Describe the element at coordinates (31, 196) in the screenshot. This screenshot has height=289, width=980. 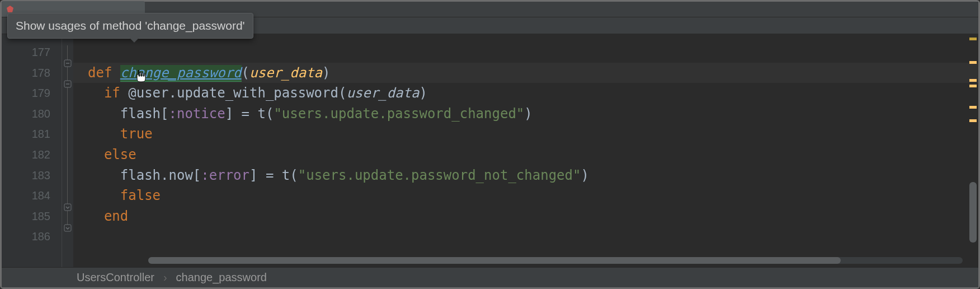
I see `line-number: 184` at that location.